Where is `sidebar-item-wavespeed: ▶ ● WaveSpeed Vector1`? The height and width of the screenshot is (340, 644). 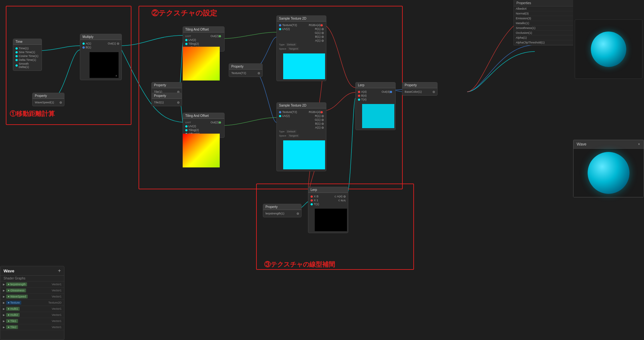 sidebar-item-wavespeed: ▶ ● WaveSpeed Vector1 is located at coordinates (32, 297).